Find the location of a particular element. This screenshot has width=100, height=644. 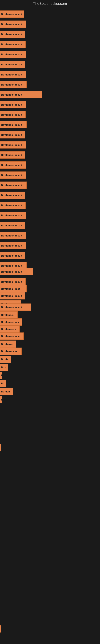

bottleneck-bar: Bottlenec is located at coordinates (8, 344).